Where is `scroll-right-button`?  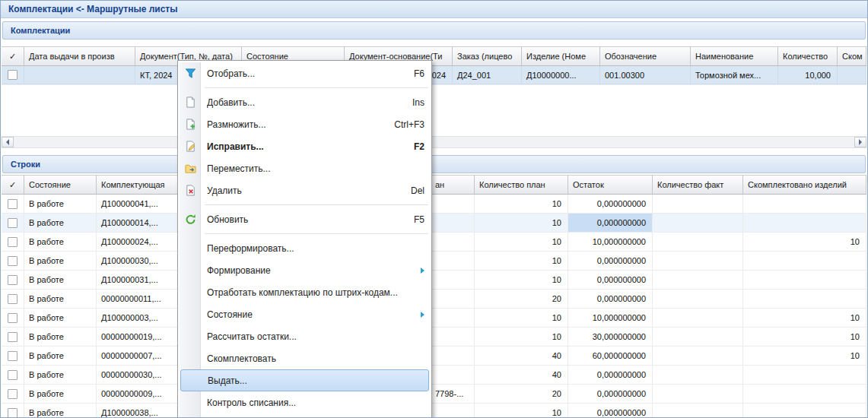
scroll-right-button is located at coordinates (860, 142).